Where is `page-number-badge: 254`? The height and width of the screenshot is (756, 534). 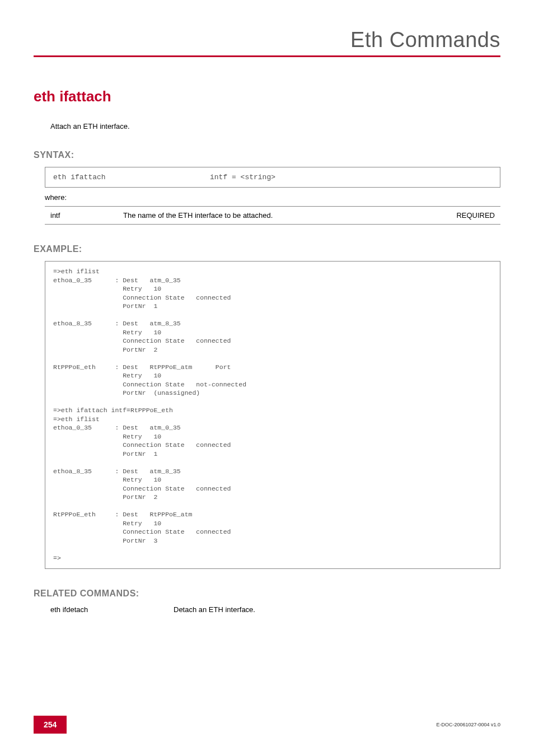
page-number-badge: 254 is located at coordinates (50, 725).